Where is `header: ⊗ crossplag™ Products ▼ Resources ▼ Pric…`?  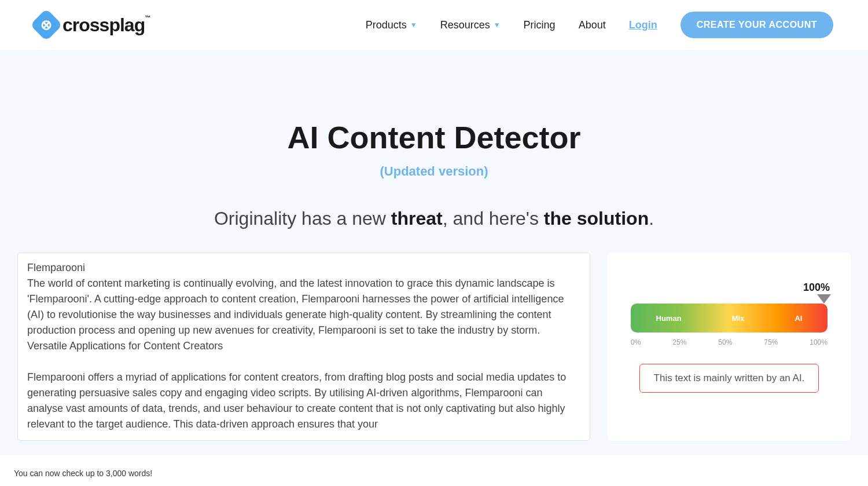 header: ⊗ crossplag™ Products ▼ Resources ▼ Pric… is located at coordinates (434, 25).